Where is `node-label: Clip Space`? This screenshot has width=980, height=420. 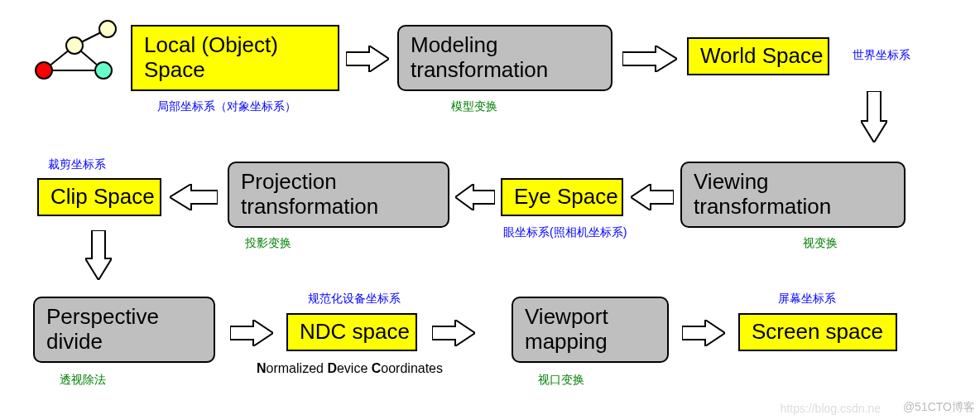 node-label: Clip Space is located at coordinates (103, 197).